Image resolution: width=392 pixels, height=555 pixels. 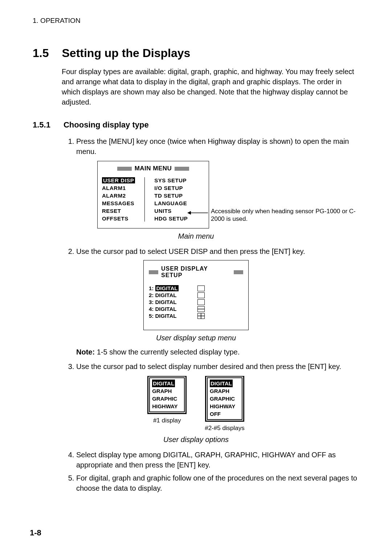 I want to click on step-list: Press the [MENU] key once (twice when Hi…, so click(x=211, y=146).